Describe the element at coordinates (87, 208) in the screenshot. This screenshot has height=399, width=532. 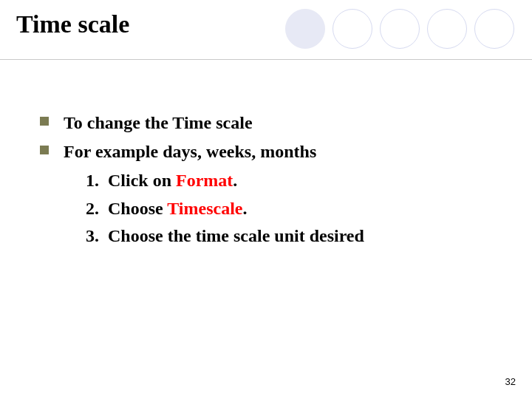
I see `step-number: 2.` at that location.